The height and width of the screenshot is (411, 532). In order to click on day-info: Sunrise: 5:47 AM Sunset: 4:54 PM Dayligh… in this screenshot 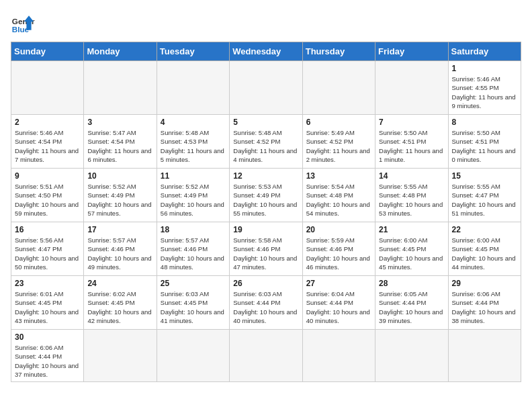, I will do `click(120, 146)`.